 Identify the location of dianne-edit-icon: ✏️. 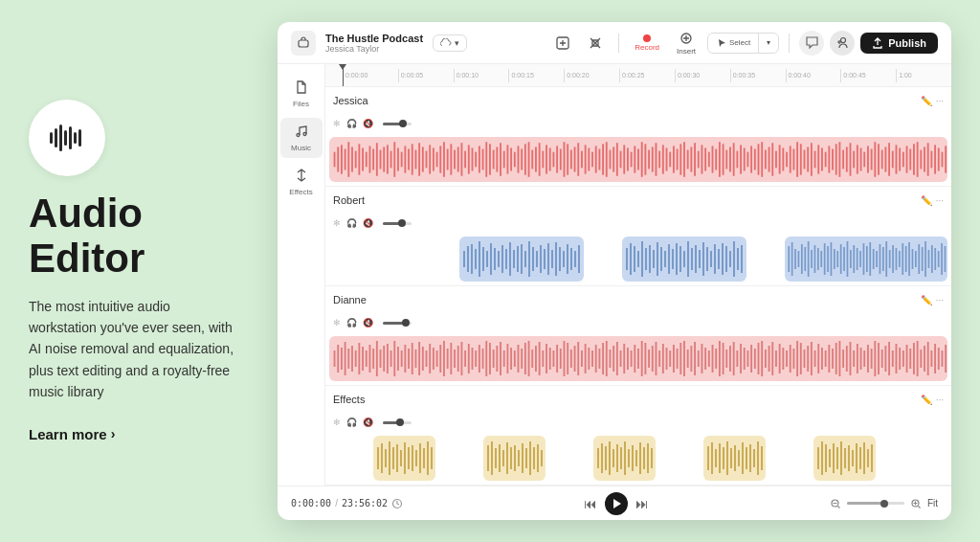
(926, 301).